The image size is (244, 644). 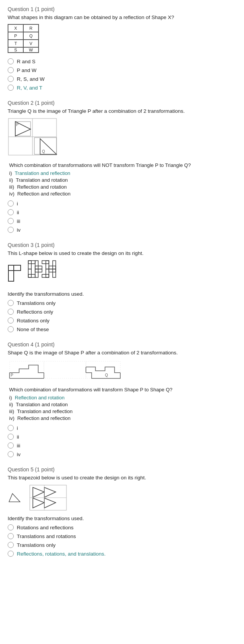 I want to click on q1-option-3: R, S, and W, so click(x=122, y=79).